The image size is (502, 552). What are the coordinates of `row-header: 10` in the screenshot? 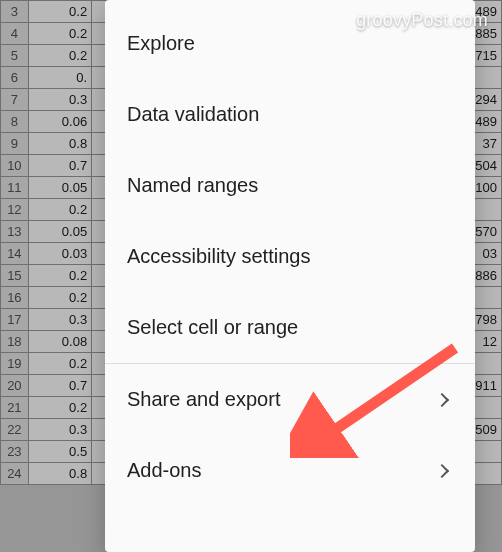 It's located at (15, 166).